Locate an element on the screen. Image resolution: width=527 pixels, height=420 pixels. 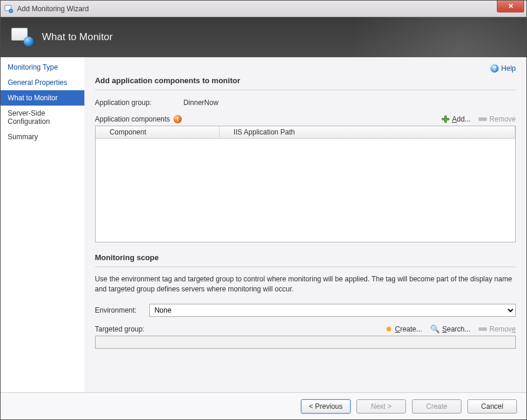
help-link: ? Help is located at coordinates (503, 68).